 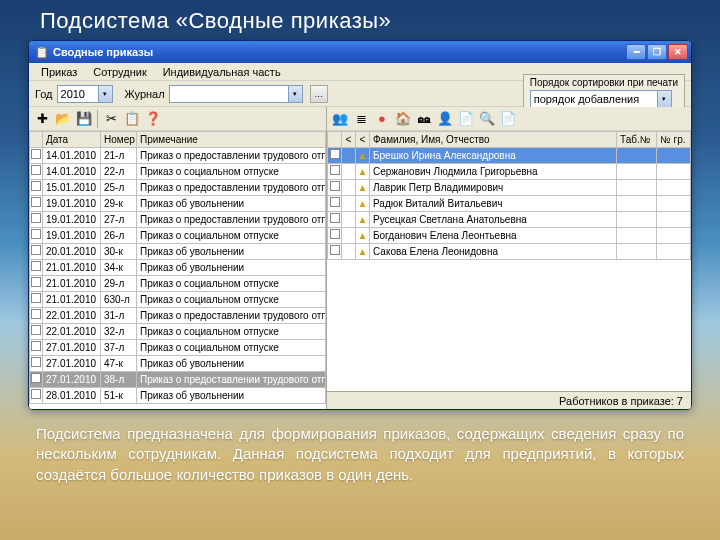 I want to click on house-icon: 🏠, so click(x=403, y=119).